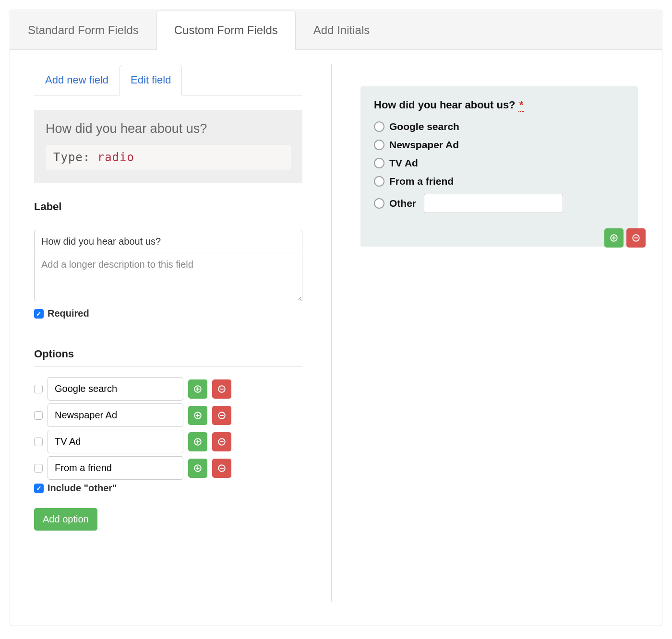 The width and height of the screenshot is (672, 639). What do you see at coordinates (636, 238) in the screenshot?
I see `preview-remove-field-button` at bounding box center [636, 238].